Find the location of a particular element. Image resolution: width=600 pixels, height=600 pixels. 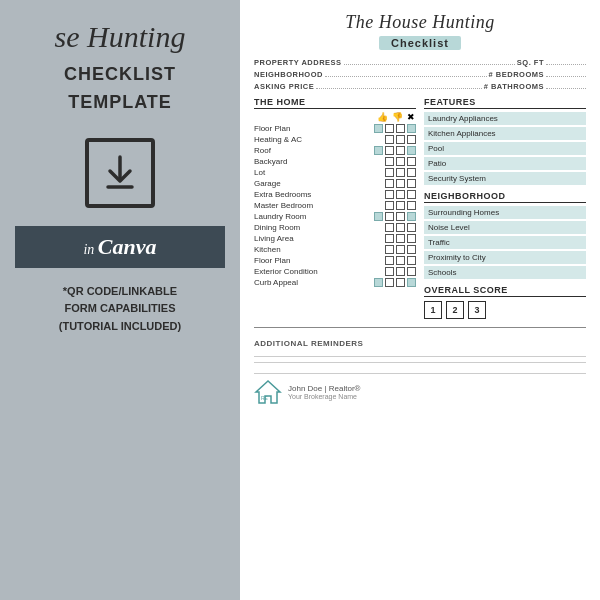

feature-line-3: (TUTORIAL INCLUDED) is located at coordinates (120, 327).